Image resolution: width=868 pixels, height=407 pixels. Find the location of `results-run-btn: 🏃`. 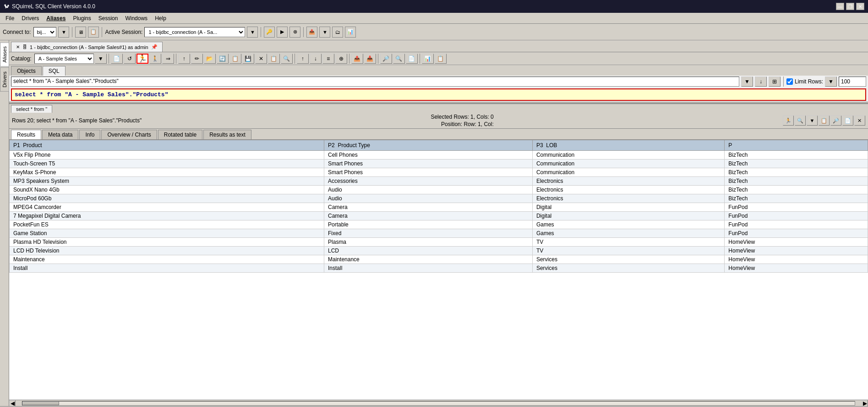

results-run-btn: 🏃 is located at coordinates (788, 121).